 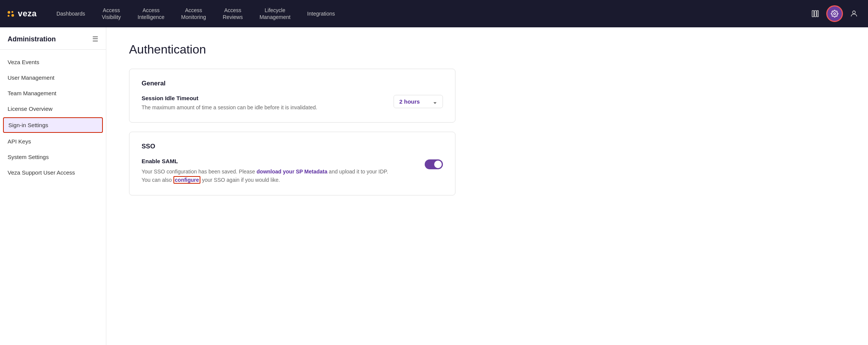 I want to click on toggle-thumb, so click(x=438, y=164).